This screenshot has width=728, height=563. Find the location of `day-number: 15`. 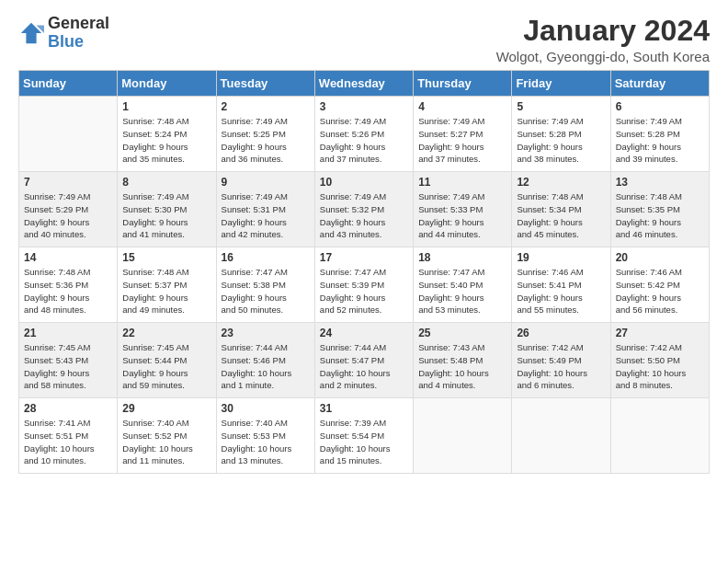

day-number: 15 is located at coordinates (166, 258).